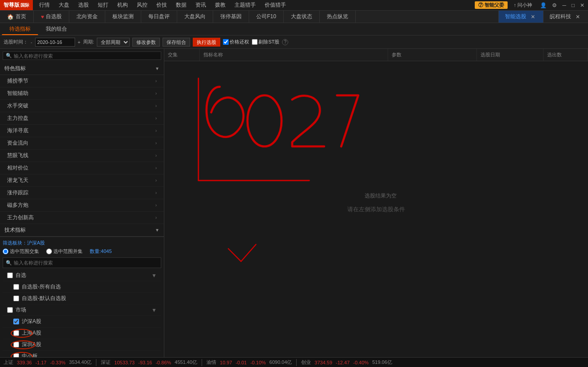 Image resolution: width=588 pixels, height=367 pixels. I want to click on titlebar-nav-jiazhi: 价值猎手, so click(275, 5).